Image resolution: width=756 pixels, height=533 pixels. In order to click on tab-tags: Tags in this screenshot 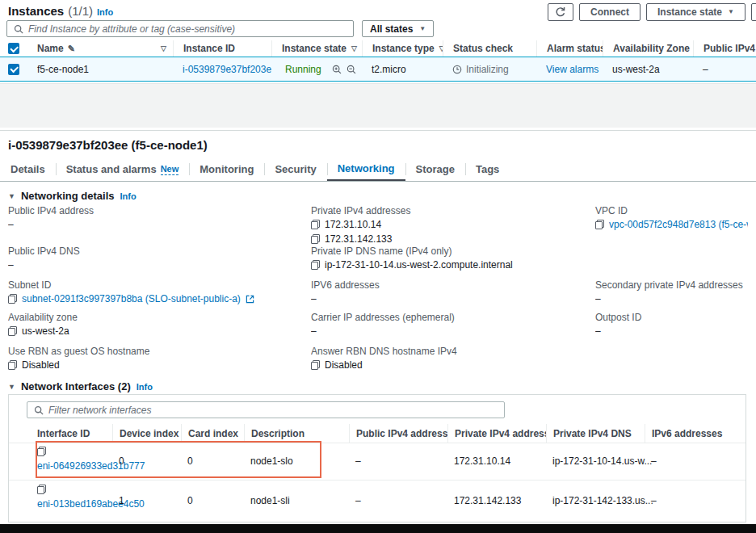, I will do `click(488, 170)`.